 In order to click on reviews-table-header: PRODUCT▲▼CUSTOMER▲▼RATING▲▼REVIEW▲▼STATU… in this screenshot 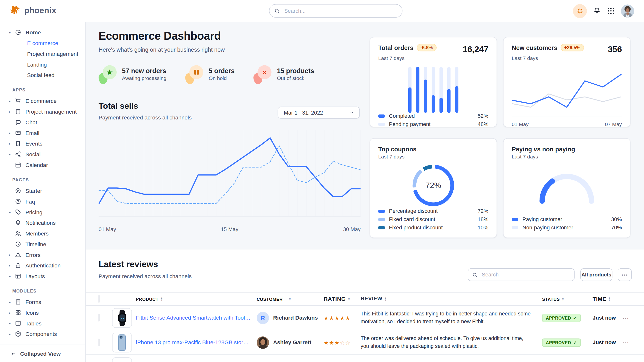, I will do `click(365, 299)`.